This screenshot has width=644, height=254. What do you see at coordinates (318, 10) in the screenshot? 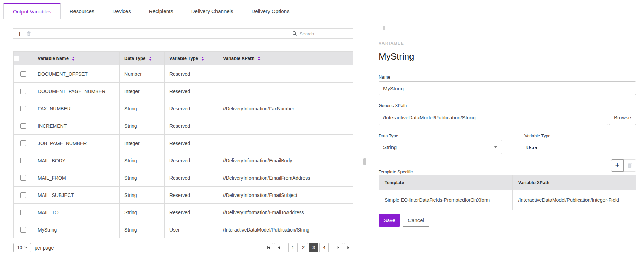
I see `tab-bar: Output Variables Resources Devices Recip…` at bounding box center [318, 10].